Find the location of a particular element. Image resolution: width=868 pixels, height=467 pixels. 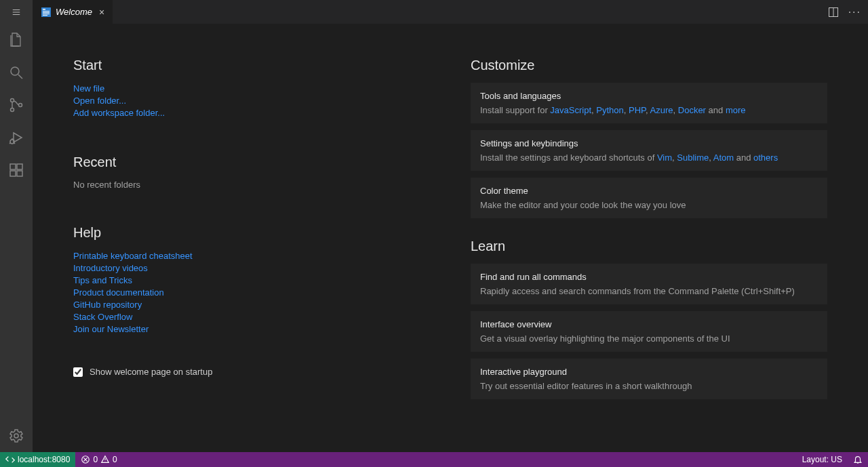

files-icon is located at coordinates (16, 40).